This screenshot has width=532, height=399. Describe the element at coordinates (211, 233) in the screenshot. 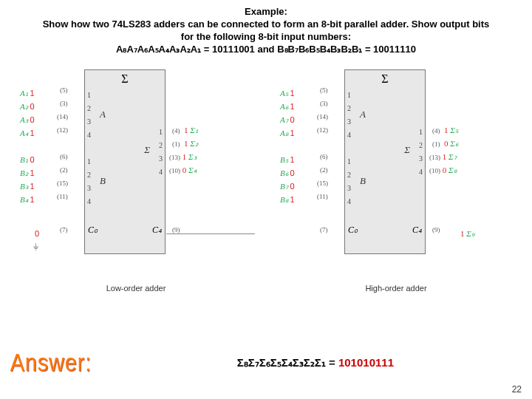

I see `carry-wire` at that location.